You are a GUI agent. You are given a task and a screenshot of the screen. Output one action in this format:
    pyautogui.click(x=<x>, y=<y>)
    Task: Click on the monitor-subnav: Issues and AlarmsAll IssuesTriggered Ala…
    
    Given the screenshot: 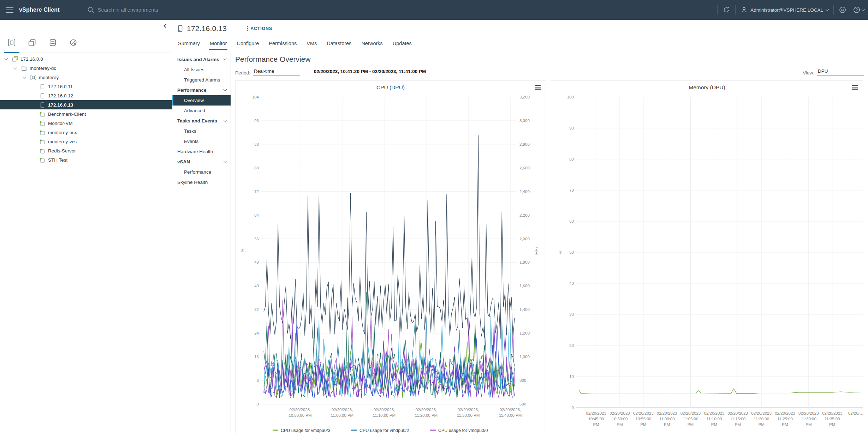 What is the action you would take?
    pyautogui.click(x=202, y=241)
    